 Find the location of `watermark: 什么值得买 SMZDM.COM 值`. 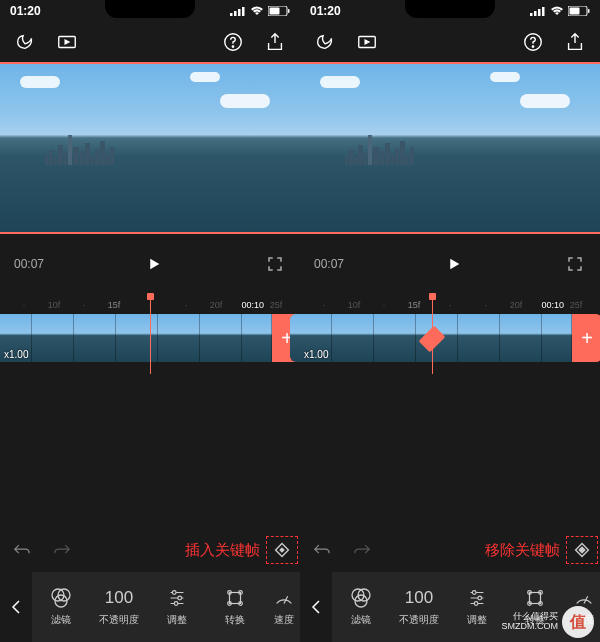

watermark: 什么值得买 SMZDM.COM 值 is located at coordinates (548, 622).